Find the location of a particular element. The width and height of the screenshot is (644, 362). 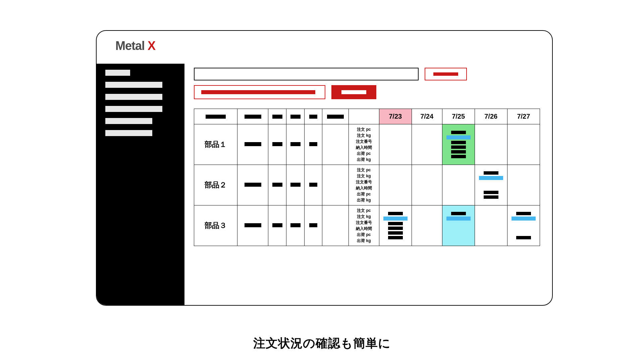

part-name-cell: 部品１ is located at coordinates (216, 145).